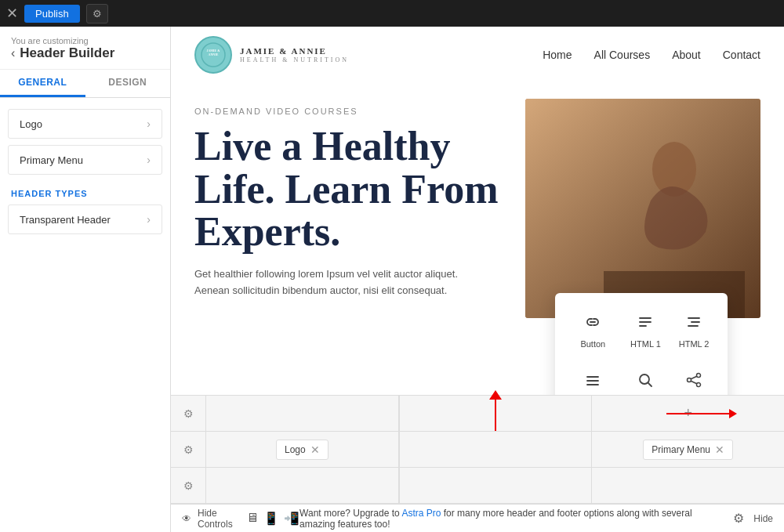  I want to click on primary-menu-chip-close: ✕, so click(720, 450).